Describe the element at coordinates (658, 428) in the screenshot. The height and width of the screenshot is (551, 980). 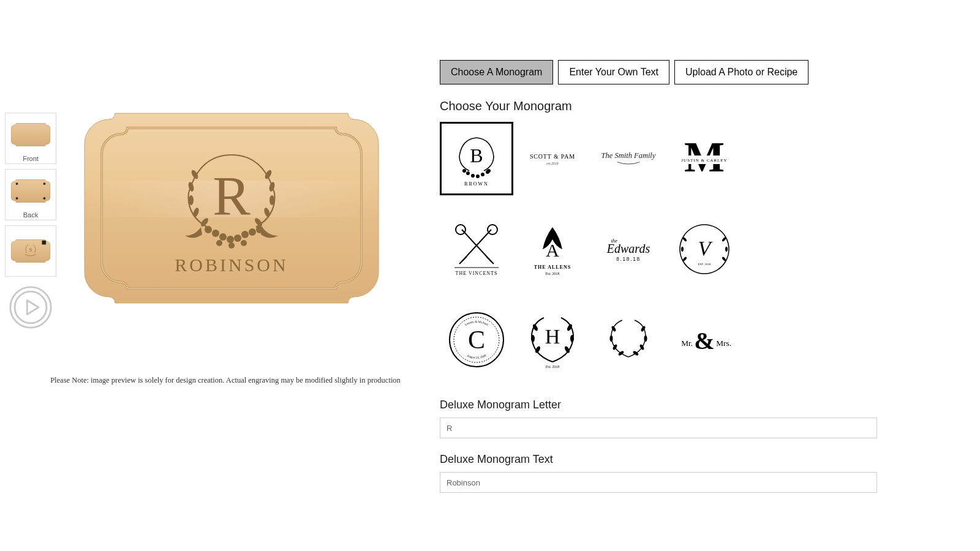
I see `monogram-letter-input` at that location.